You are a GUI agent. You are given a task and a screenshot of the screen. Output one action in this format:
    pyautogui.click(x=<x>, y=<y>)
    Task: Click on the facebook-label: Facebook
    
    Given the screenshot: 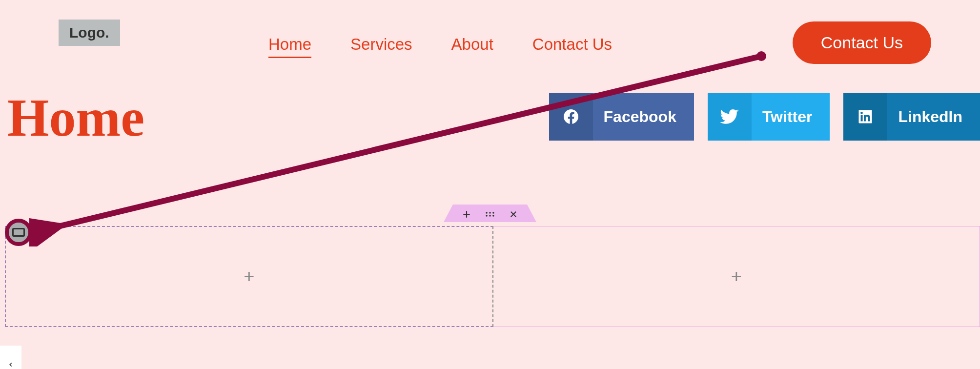 What is the action you would take?
    pyautogui.click(x=640, y=117)
    